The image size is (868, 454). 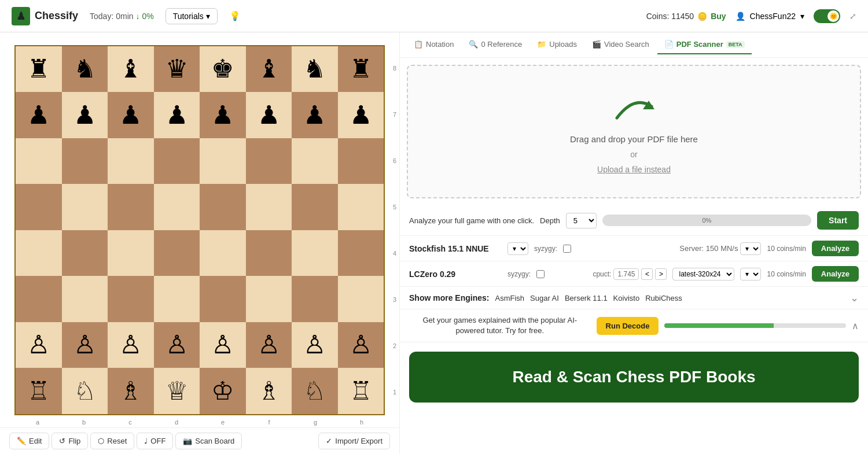 What do you see at coordinates (177, 345) in the screenshot?
I see `cell-6-3: ♙` at bounding box center [177, 345].